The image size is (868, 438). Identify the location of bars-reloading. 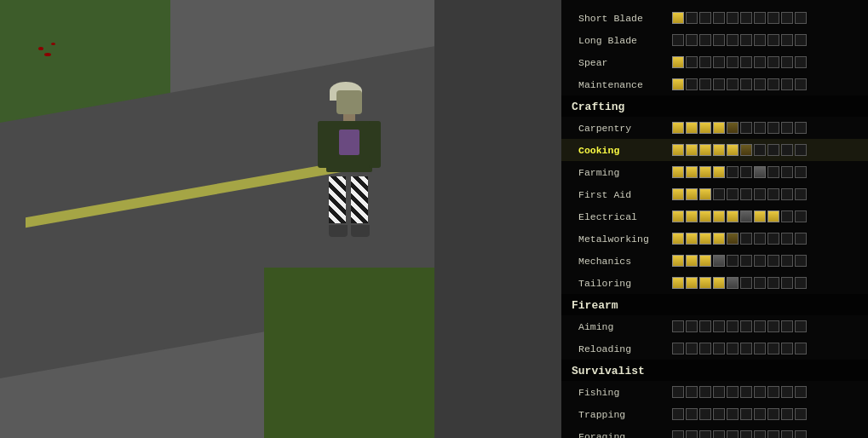
(739, 349).